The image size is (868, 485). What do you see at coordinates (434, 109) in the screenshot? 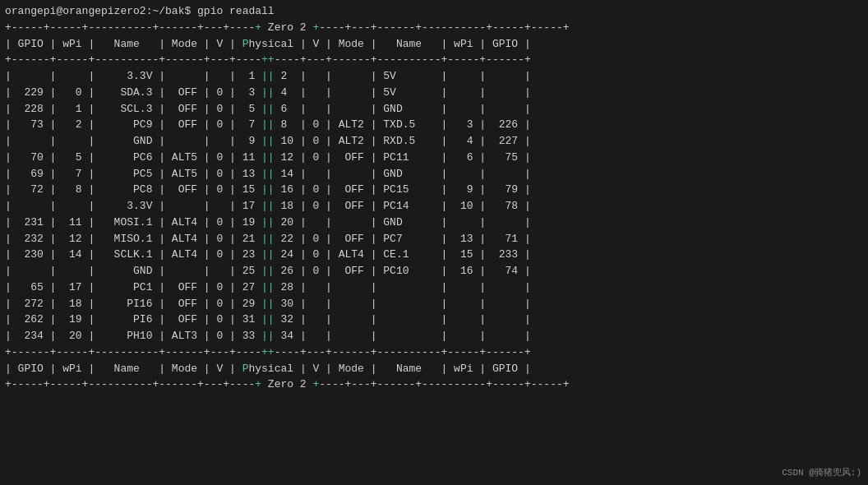
I see `row-3: | 228 | 1 | SCL.3 | OFF | 0 | 5 || 6 | |…` at bounding box center [434, 109].